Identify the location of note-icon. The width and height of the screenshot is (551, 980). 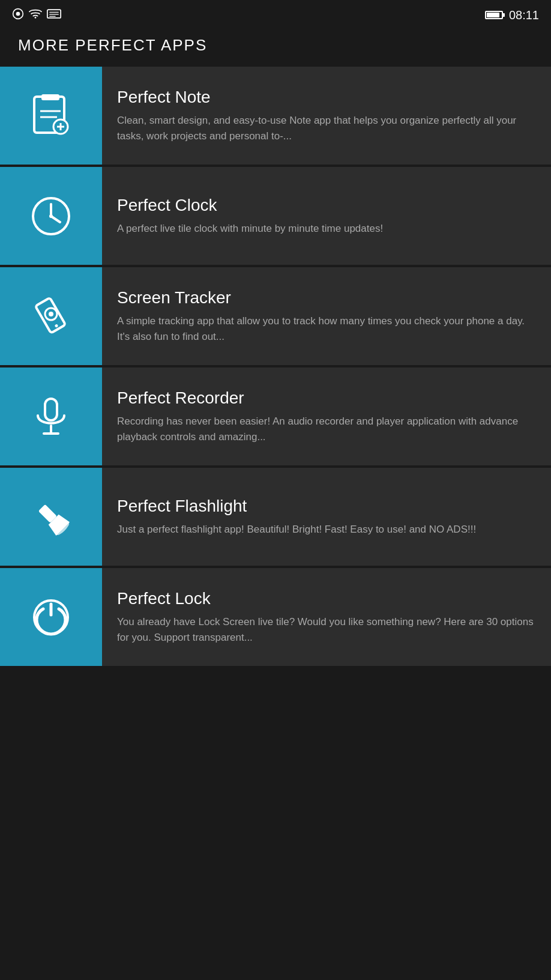
(51, 116).